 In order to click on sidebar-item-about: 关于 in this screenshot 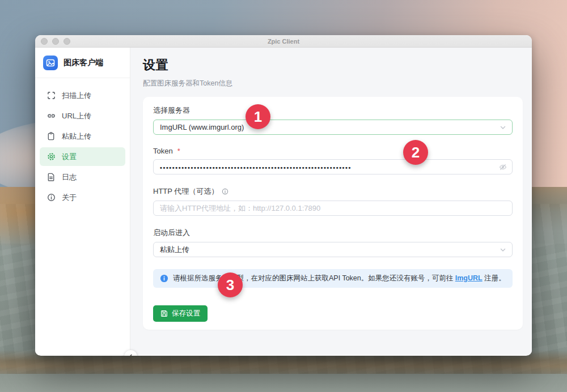, I will do `click(83, 197)`.